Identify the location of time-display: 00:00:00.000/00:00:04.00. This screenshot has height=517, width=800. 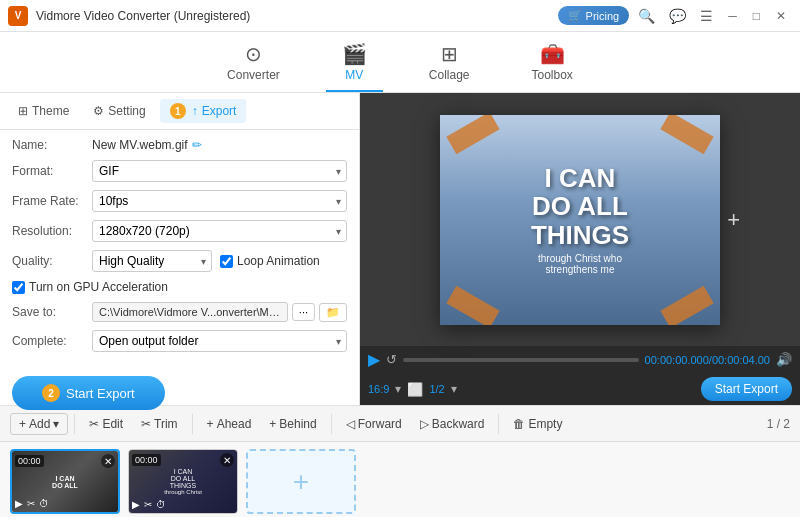
(708, 360).